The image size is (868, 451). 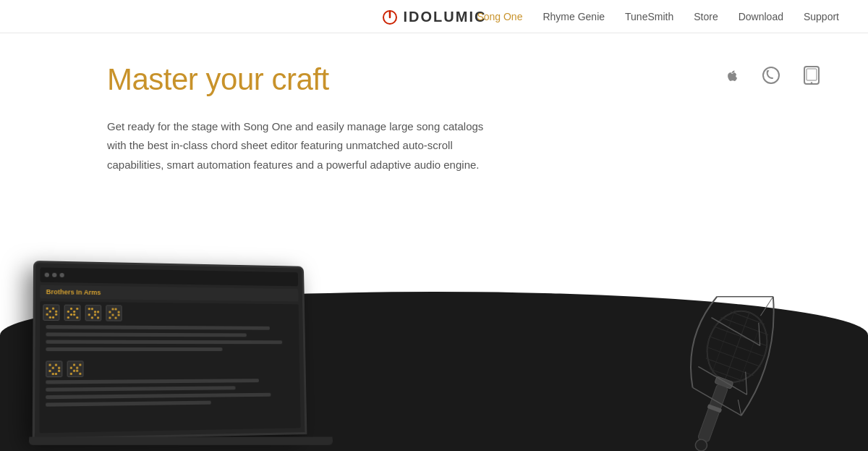 What do you see at coordinates (499, 17) in the screenshot?
I see `nav-item-song-one: Song One` at bounding box center [499, 17].